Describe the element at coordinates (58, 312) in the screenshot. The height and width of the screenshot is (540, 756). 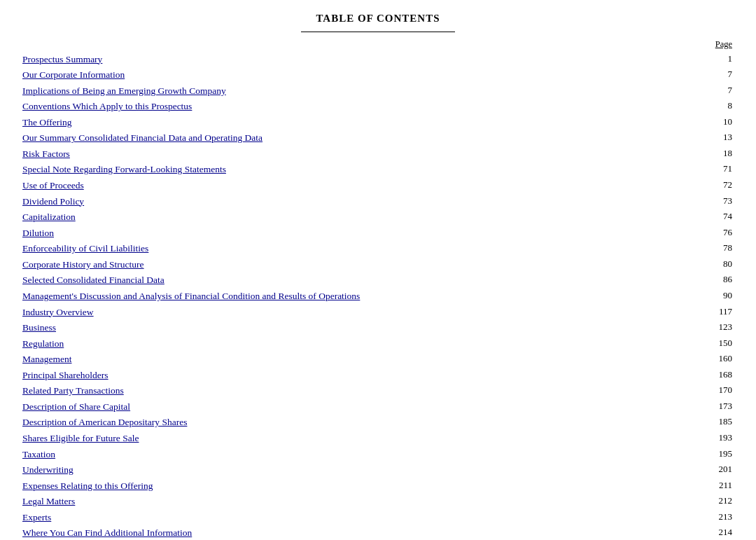
I see `toc-entry-link: Industry Overview` at that location.